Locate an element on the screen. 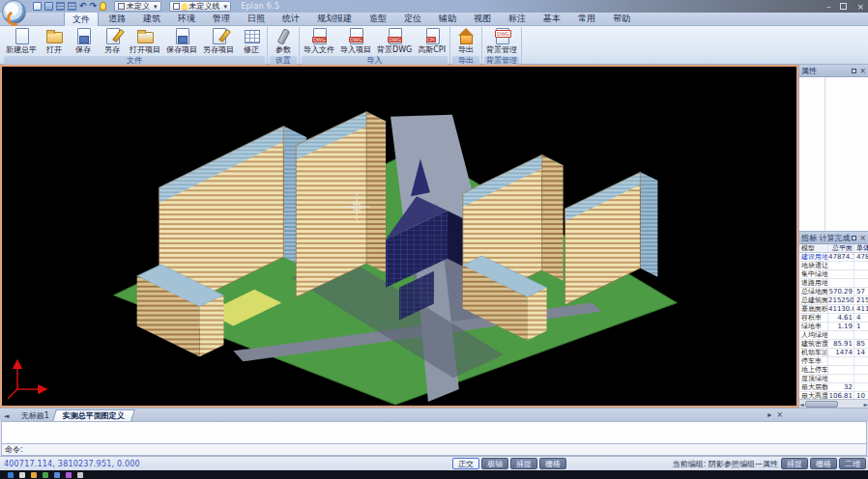 Image resolution: width=868 pixels, height=479 pixels. start-button-icon is located at coordinates (11, 475).